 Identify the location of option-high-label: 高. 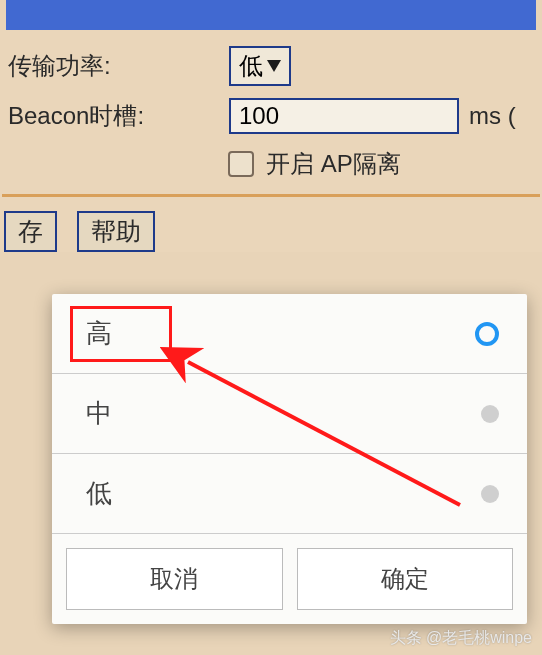
(99, 334).